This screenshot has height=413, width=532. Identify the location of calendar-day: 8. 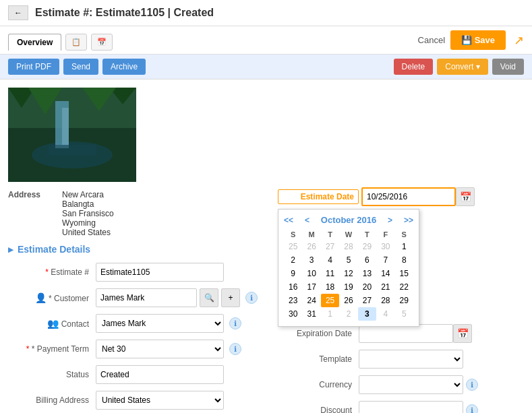
(405, 260).